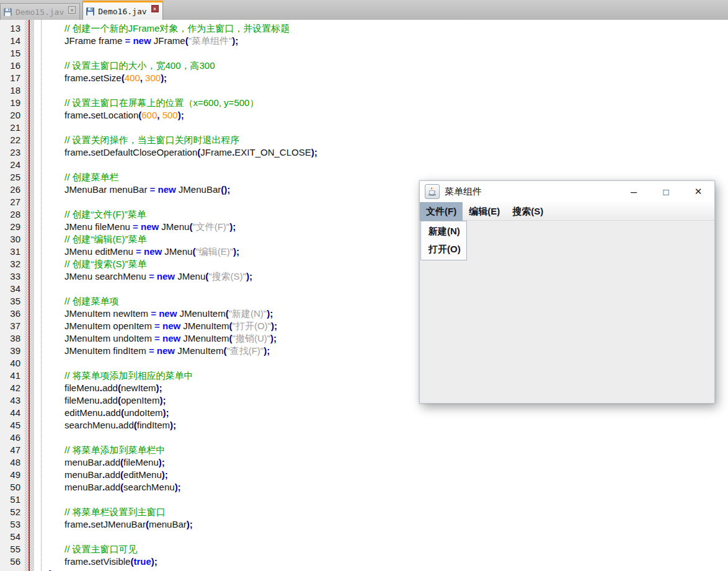 The width and height of the screenshot is (728, 571). What do you see at coordinates (109, 339) in the screenshot?
I see `code-token: JMenuItem undoItem` at bounding box center [109, 339].